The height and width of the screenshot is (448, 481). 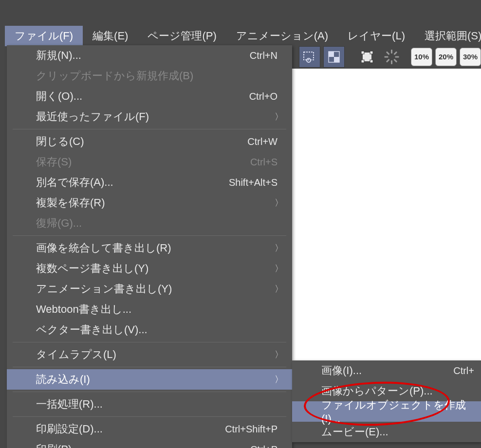 What do you see at coordinates (310, 57) in the screenshot?
I see `marquee-tool-icon` at bounding box center [310, 57].